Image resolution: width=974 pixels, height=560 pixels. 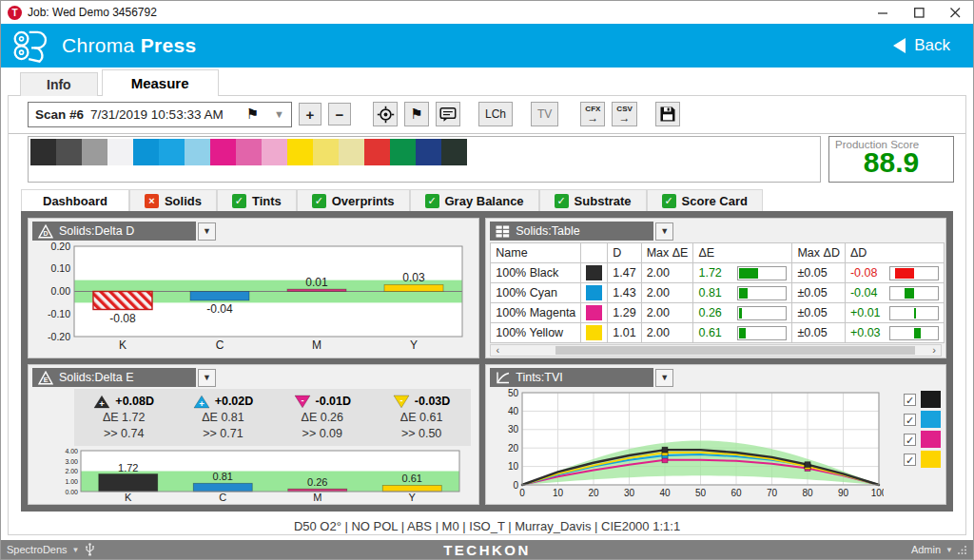 I want to click on device-selector: SpectroDens, so click(x=37, y=550).